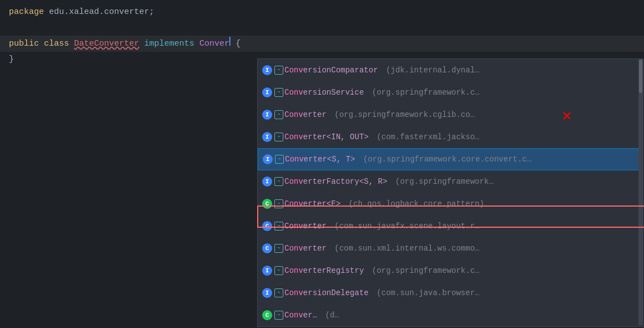 The image size is (644, 328). I want to click on autocomplete-scrollbar, so click(641, 192).